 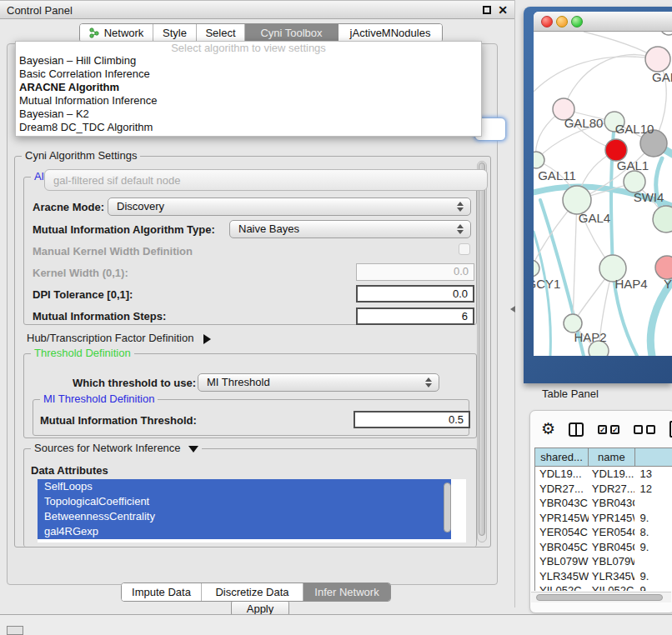 I want to click on tab-style: Style, so click(x=175, y=33).